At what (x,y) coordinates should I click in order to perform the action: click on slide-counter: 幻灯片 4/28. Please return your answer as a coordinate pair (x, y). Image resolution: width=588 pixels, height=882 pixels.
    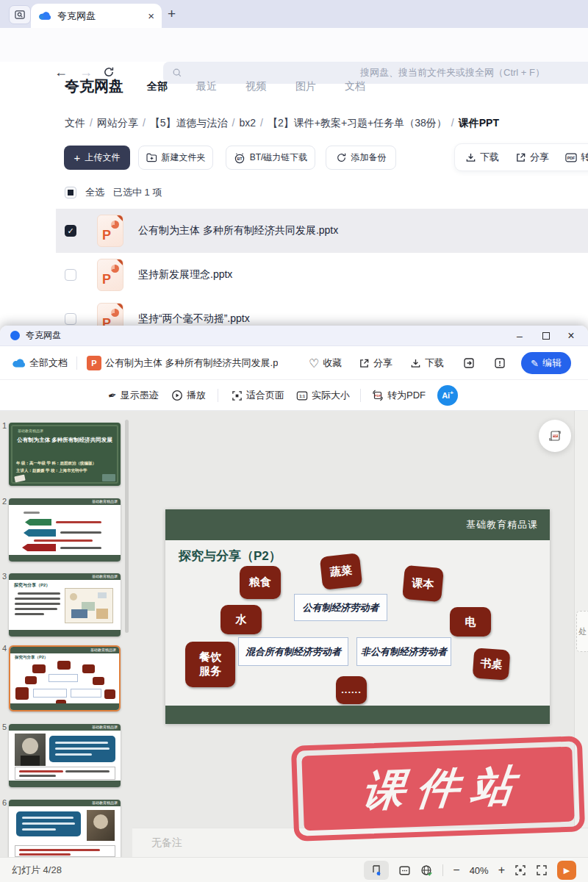
    Looking at the image, I should click on (37, 870).